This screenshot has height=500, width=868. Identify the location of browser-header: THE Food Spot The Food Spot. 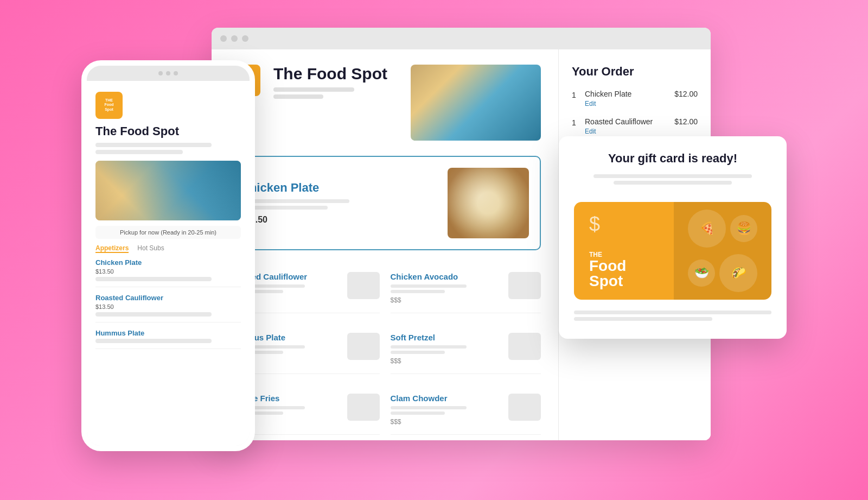
(385, 103).